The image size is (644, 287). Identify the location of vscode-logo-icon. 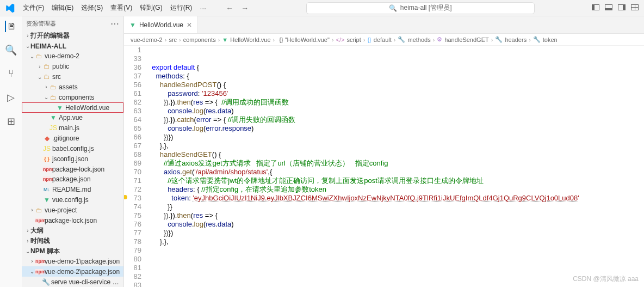
(10, 8).